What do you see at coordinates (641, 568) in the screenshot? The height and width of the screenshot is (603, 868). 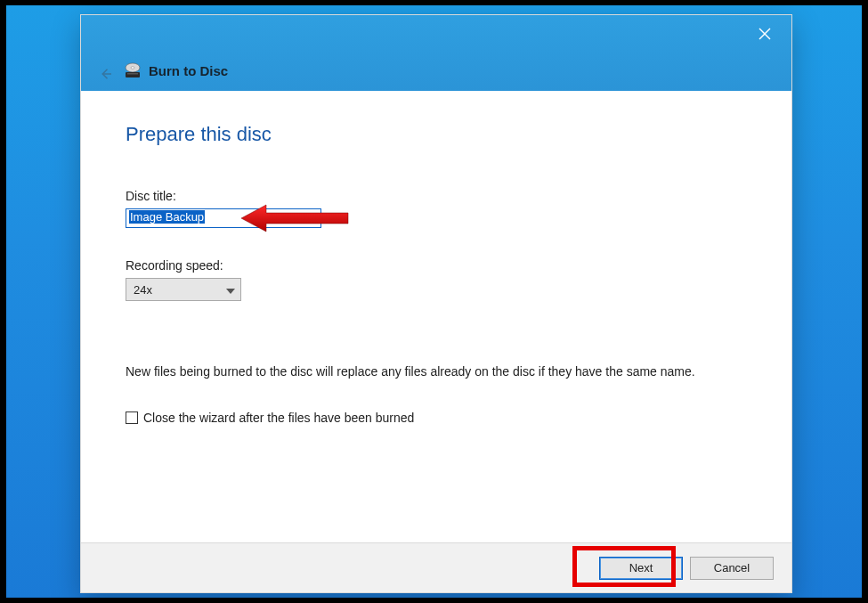 I see `next-button-label: Next` at bounding box center [641, 568].